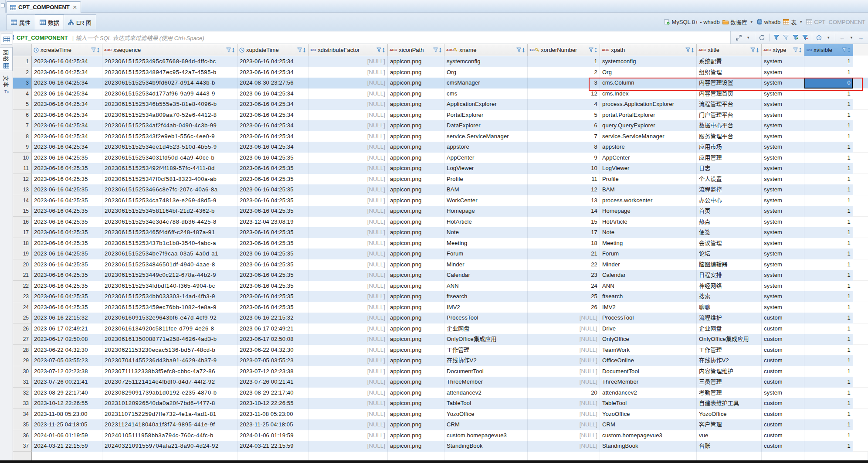  What do you see at coordinates (273, 318) in the screenshot?
I see `cell-xupdateTime: 2023-06-16 22:15:32` at bounding box center [273, 318].